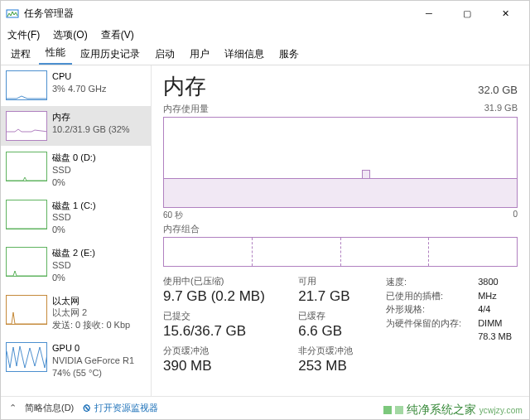 This screenshot has width=530, height=420. What do you see at coordinates (265, 408) in the screenshot?
I see `status-bar: ⌃ 简略信息(D) 🛇 打开资源监视器` at bounding box center [265, 408].